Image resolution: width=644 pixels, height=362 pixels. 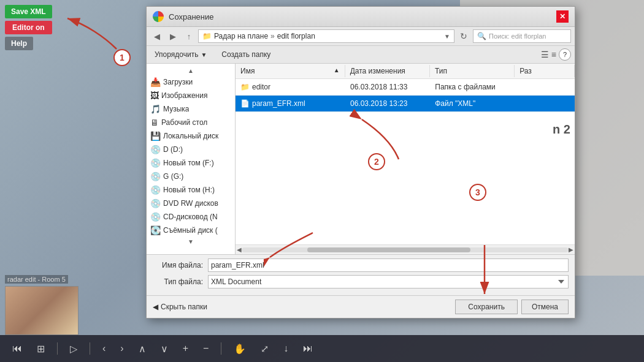 I want to click on col-header-size: Раз, so click(x=545, y=71).